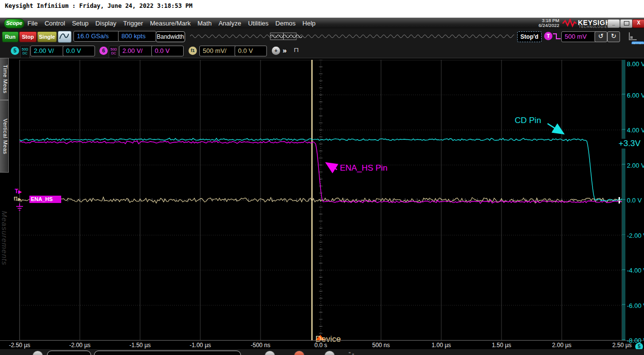  Describe the element at coordinates (322, 24) in the screenshot. I see `menu-bar: Scope FileControlSetupDisplayTriggerMeas…` at that location.